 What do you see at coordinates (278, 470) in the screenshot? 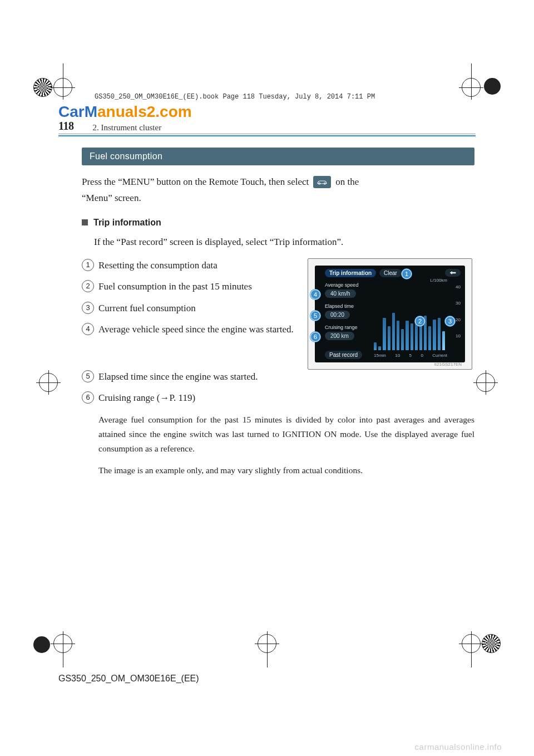
I see `note-2: The image is an example only, and may va…` at bounding box center [278, 470].